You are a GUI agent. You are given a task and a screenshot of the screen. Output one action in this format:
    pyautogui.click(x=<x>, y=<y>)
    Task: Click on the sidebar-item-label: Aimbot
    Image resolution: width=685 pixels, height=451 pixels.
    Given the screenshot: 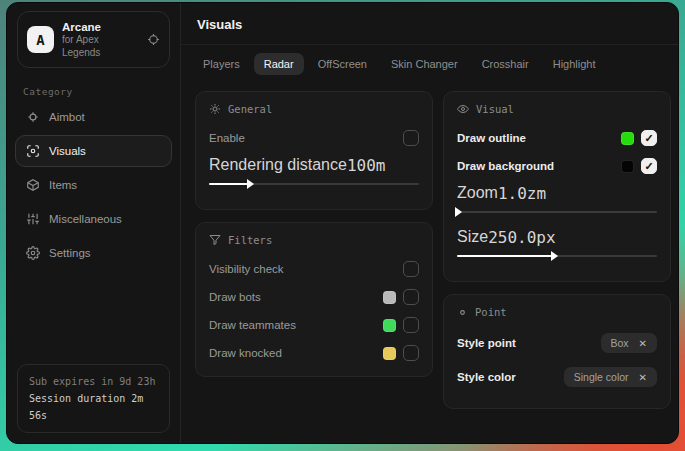 What is the action you would take?
    pyautogui.click(x=67, y=117)
    